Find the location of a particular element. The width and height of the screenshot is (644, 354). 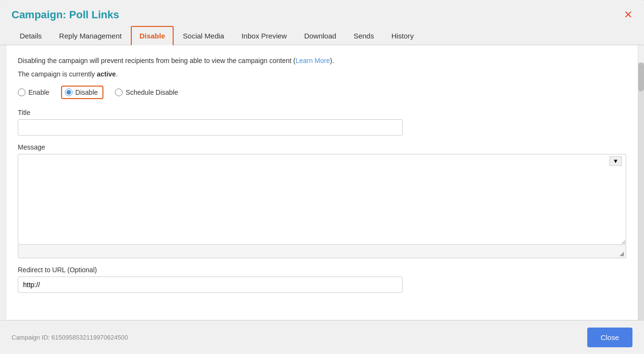

tab-bar: Details Reply Management Disable Social … is located at coordinates (322, 36).